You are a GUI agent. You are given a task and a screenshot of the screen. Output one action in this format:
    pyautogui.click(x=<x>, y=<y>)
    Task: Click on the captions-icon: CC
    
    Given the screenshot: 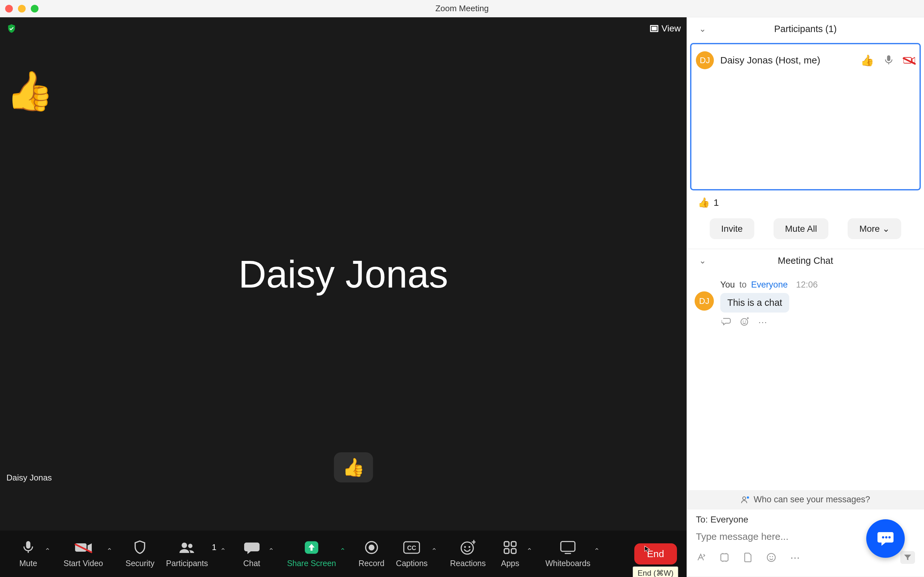 What is the action you would take?
    pyautogui.click(x=412, y=548)
    